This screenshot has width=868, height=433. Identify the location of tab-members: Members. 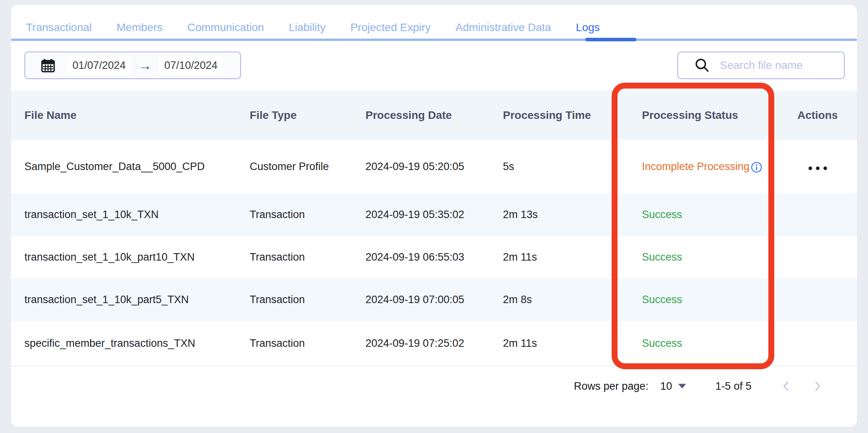
(139, 28).